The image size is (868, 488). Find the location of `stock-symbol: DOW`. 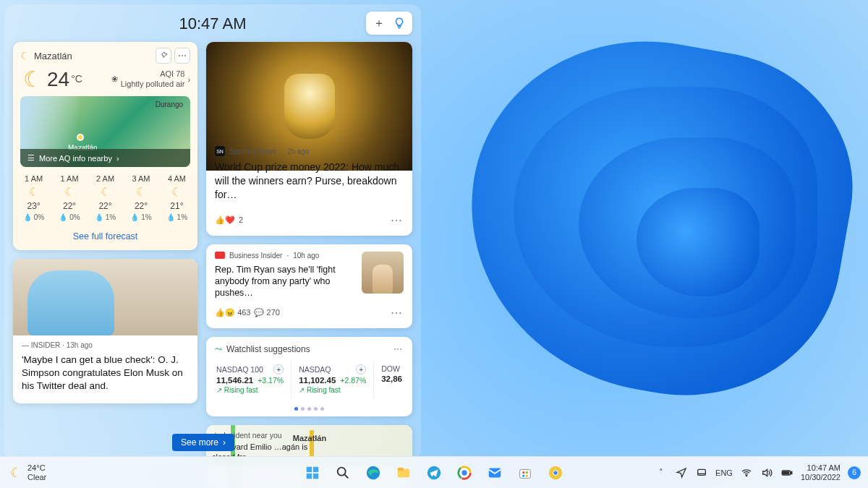

stock-symbol: DOW is located at coordinates (391, 369).